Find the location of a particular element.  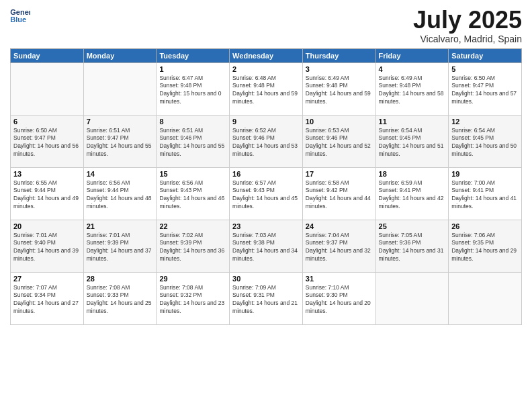

day-cell: 16Sunrise: 6:57 AMSunset: 9:43 PMDayligh… is located at coordinates (266, 193).